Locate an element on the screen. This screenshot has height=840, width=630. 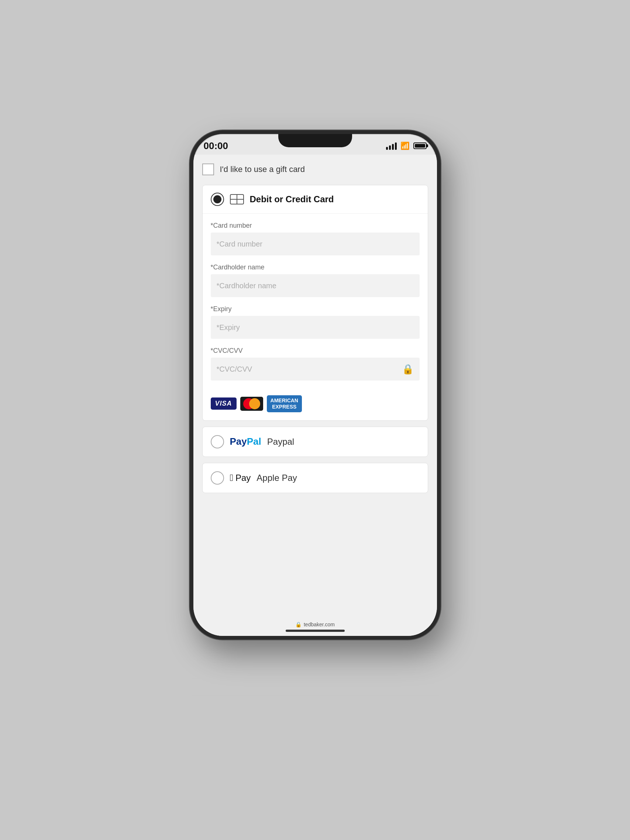
expiry-group: *Expiry is located at coordinates (315, 322).